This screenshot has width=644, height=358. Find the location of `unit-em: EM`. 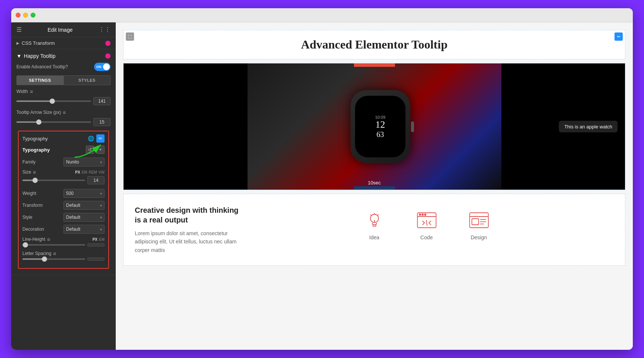

unit-em: EM is located at coordinates (84, 172).